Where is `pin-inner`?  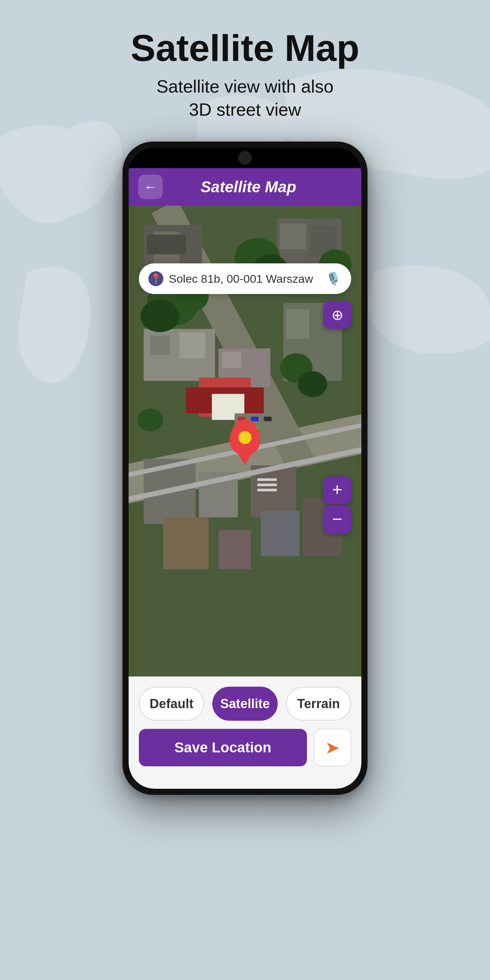 pin-inner is located at coordinates (245, 438).